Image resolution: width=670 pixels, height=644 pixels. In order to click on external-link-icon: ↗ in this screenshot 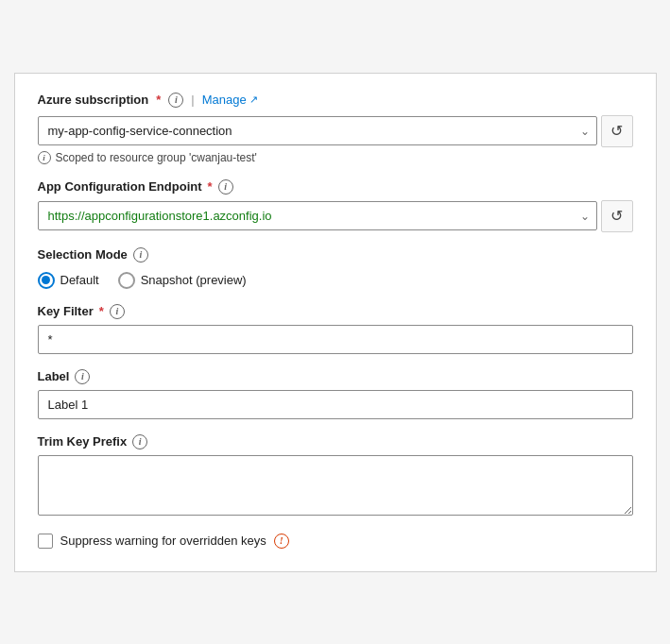, I will do `click(253, 100)`.